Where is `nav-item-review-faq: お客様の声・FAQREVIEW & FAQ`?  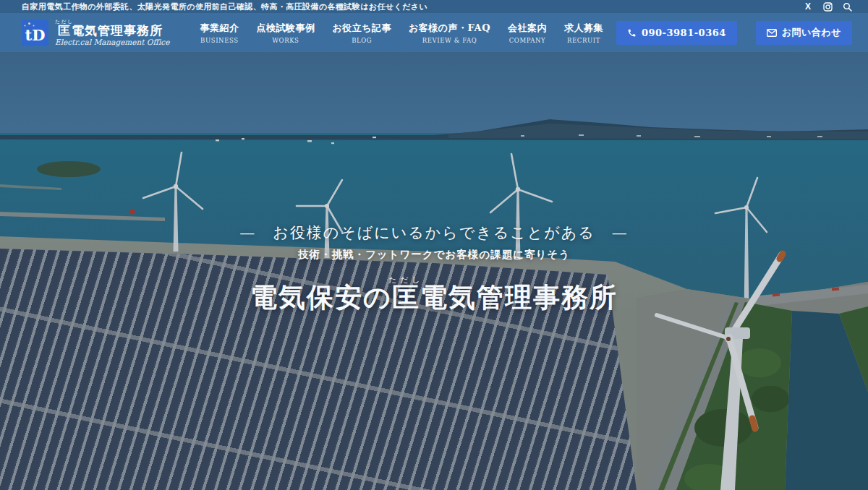
nav-item-review-faq: お客様の声・FAQREVIEW & FAQ is located at coordinates (450, 33).